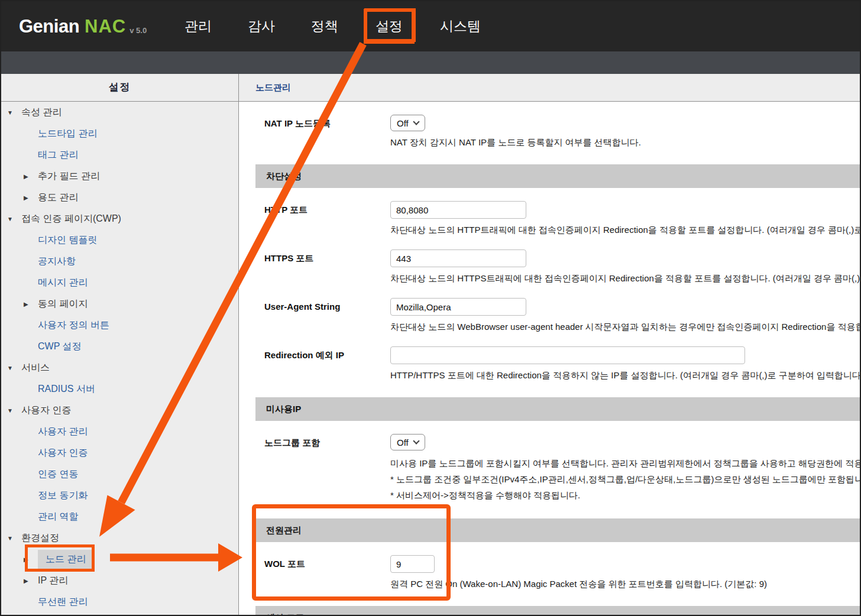 This screenshot has height=616, width=861. I want to click on sidebar-item: ▼서비스, so click(119, 368).